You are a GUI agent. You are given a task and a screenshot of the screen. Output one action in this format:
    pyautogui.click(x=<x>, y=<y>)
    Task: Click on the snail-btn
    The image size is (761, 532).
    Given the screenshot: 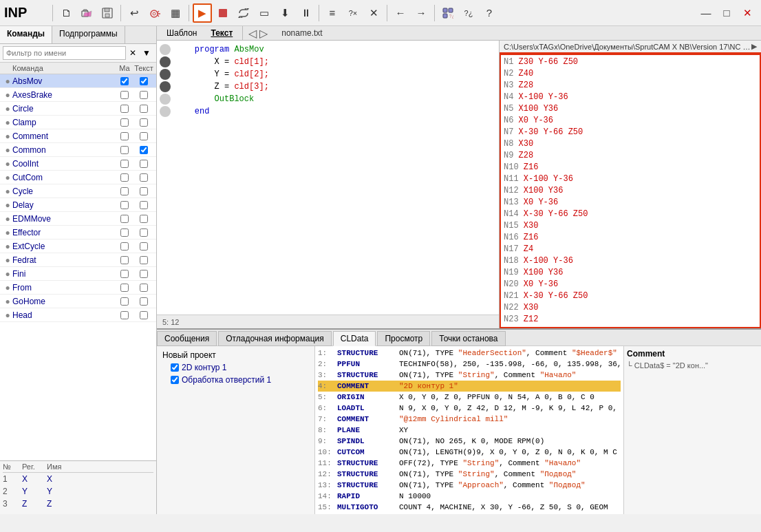 What is the action you would take?
    pyautogui.click(x=155, y=13)
    